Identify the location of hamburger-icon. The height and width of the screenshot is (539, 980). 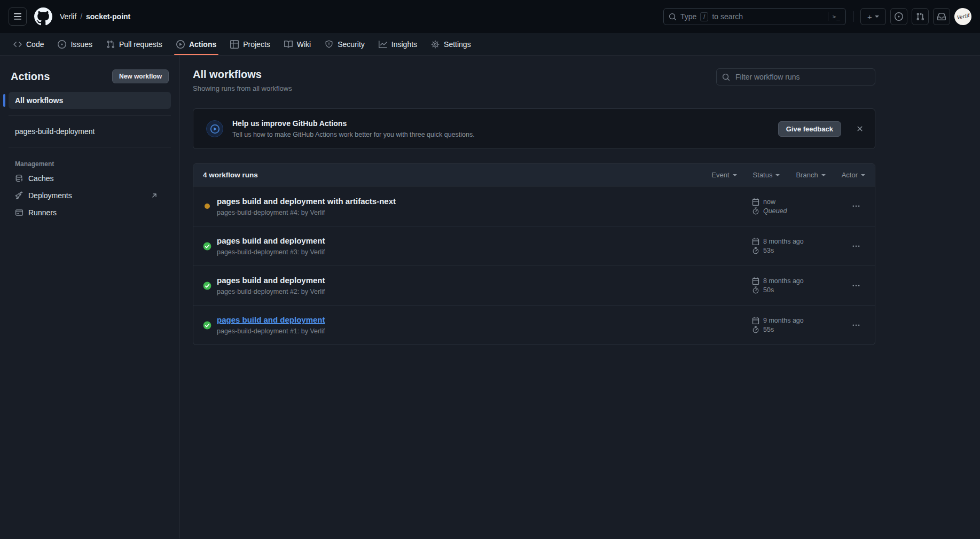
(18, 17).